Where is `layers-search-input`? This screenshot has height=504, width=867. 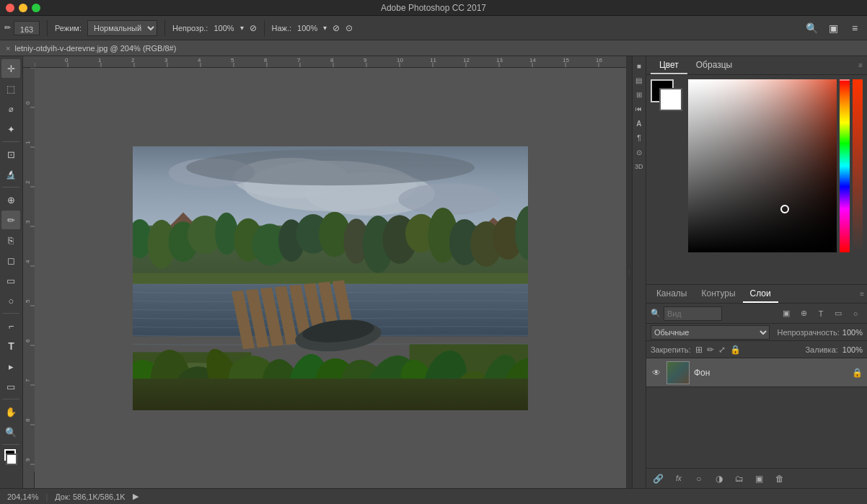
layers-search-input is located at coordinates (692, 314).